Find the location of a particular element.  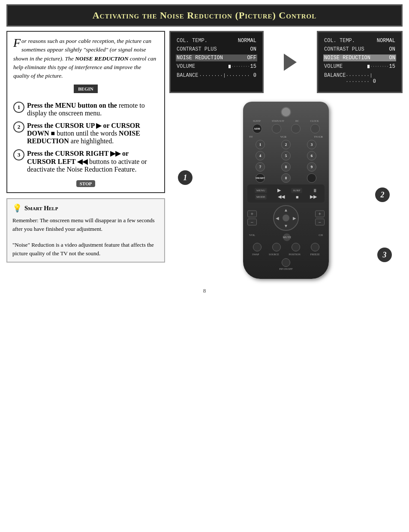

step-3-text: Press the CURSOR RIGHT ▶▶ or CURSOR LEFT… is located at coordinates (93, 161).